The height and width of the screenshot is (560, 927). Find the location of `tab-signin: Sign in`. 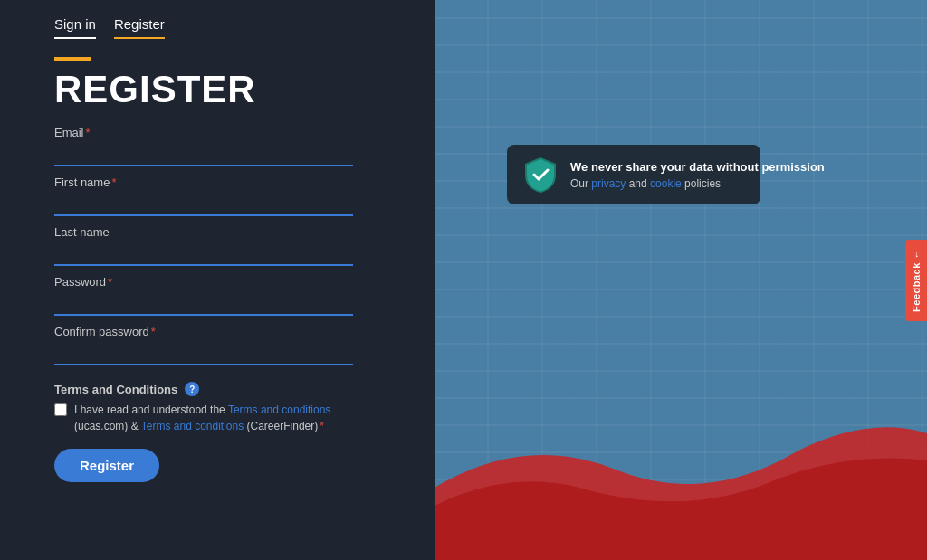

tab-signin: Sign in is located at coordinates (75, 27).